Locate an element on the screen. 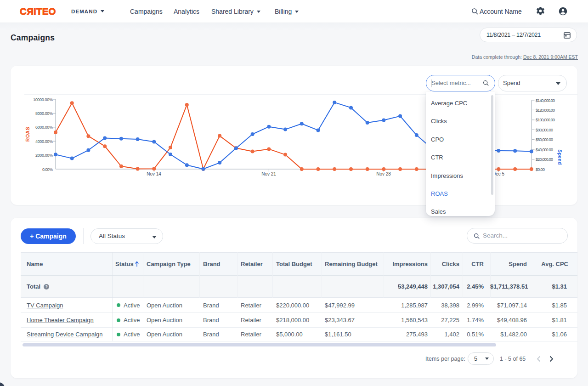 Image resolution: width=588 pixels, height=386 pixels. svg-text: $140,000.00 is located at coordinates (545, 101).